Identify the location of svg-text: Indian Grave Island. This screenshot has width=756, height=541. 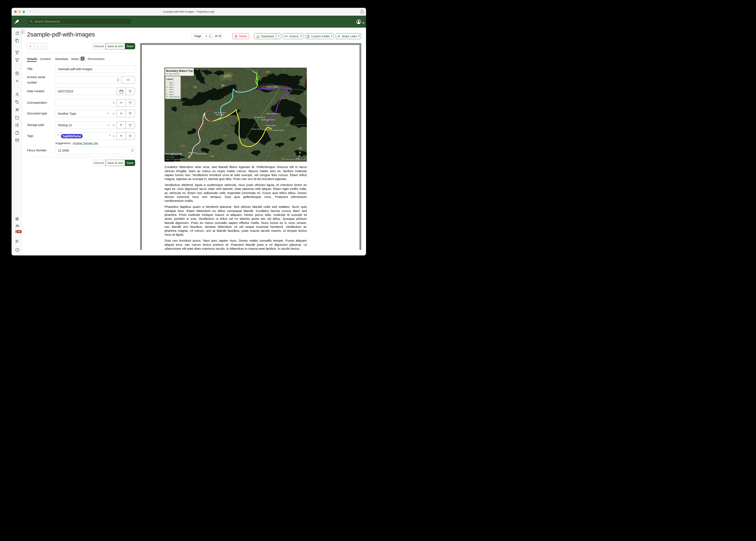
(273, 114).